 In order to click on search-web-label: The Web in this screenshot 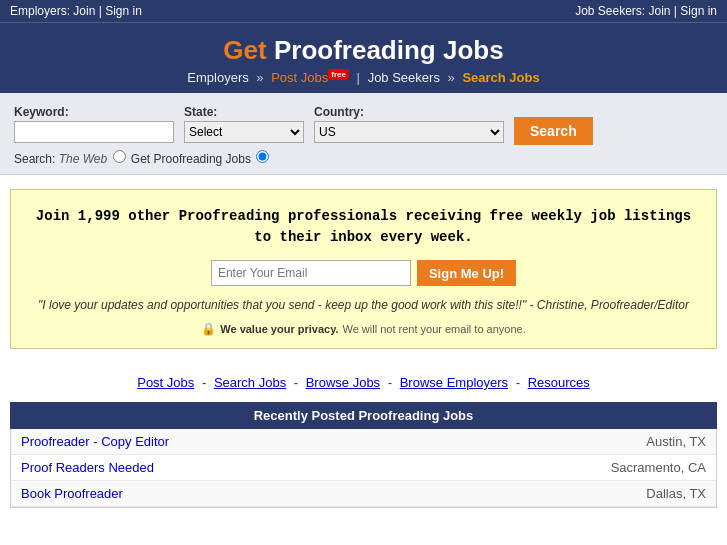, I will do `click(83, 159)`.